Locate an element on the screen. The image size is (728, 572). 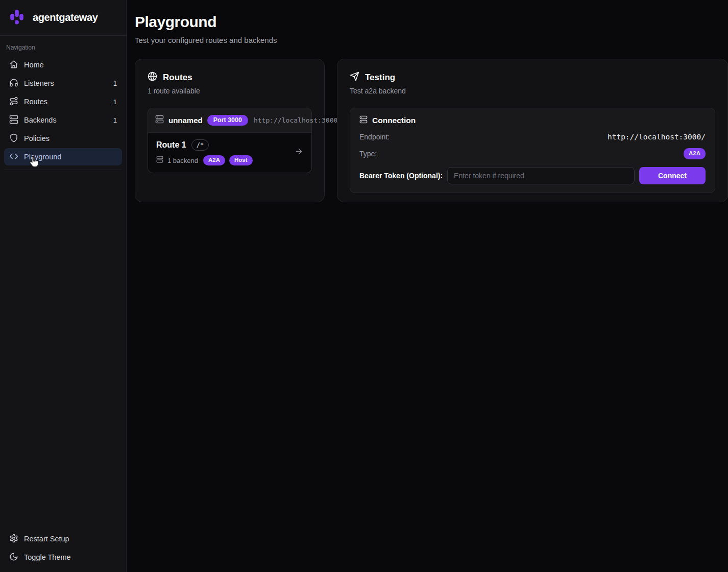
endpoint-label: Endpoint: is located at coordinates (375, 137).